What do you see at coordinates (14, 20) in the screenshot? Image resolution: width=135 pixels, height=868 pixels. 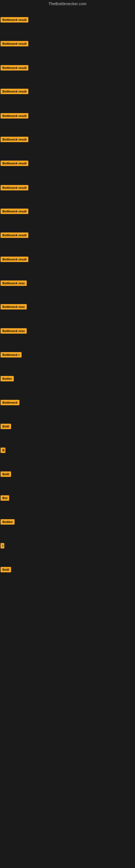 I see `bottleneck-badge-1: Bottleneck result` at bounding box center [14, 20].